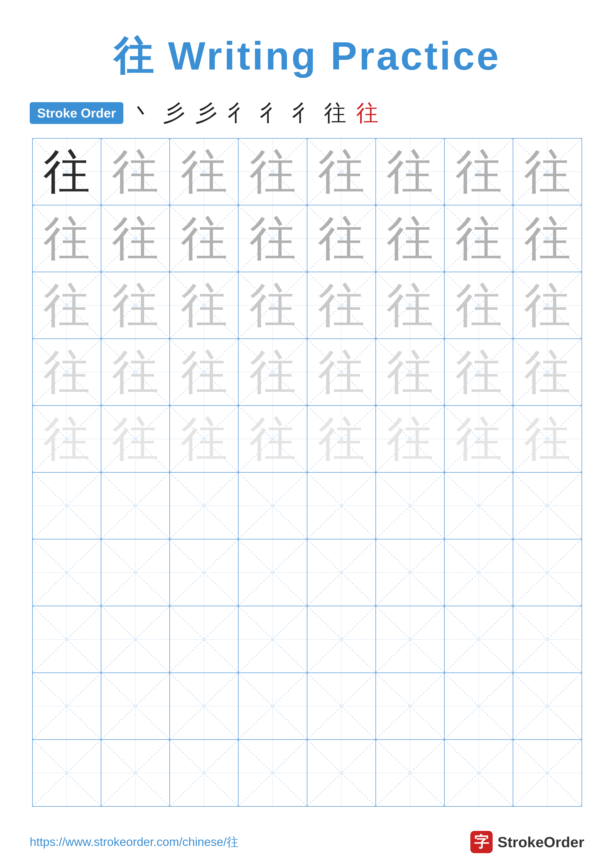 The height and width of the screenshot is (868, 614). Describe the element at coordinates (272, 172) in the screenshot. I see `grid-cell-0-3: 往` at that location.